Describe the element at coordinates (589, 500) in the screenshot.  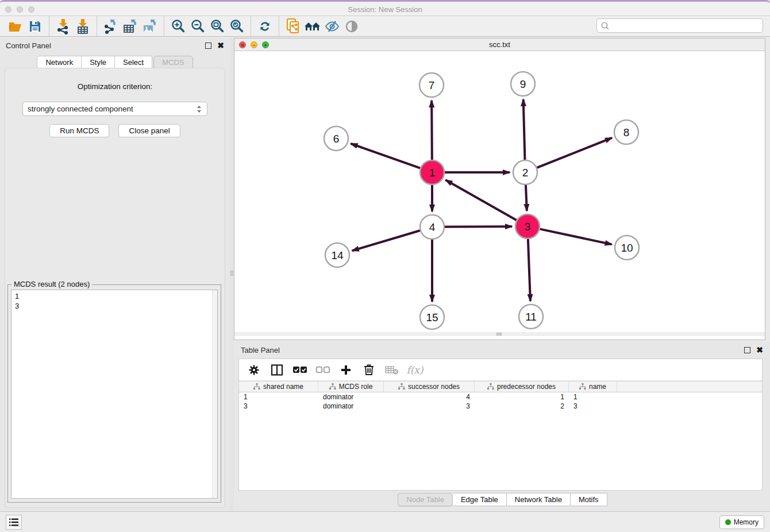
I see `tab-motifs: Motifs` at that location.